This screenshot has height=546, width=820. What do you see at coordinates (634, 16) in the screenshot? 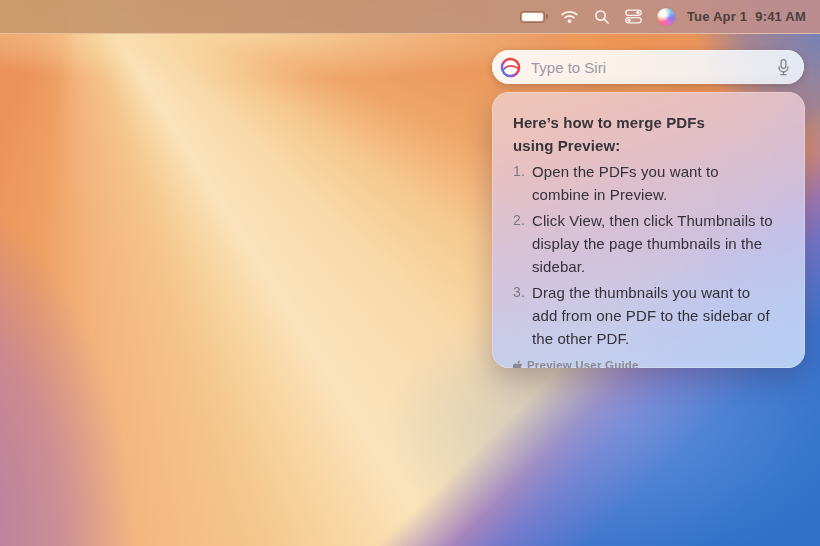
I see `control-center-icon` at bounding box center [634, 16].